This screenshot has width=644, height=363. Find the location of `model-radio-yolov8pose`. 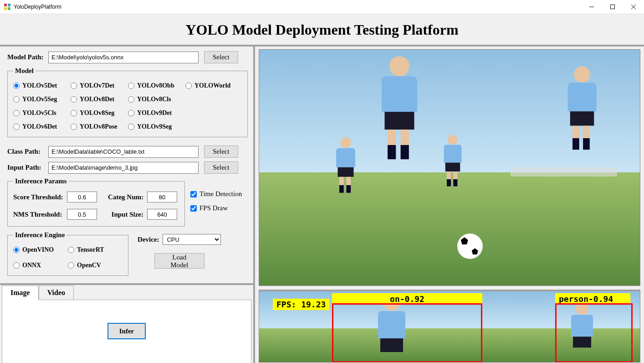

model-radio-yolov8pose is located at coordinates (74, 127).